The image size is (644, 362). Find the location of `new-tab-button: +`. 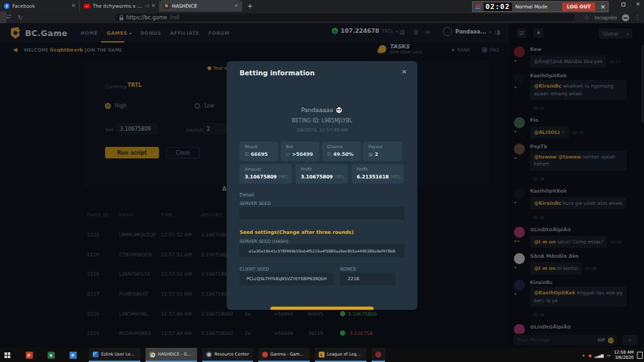

new-tab-button: + is located at coordinates (250, 6).